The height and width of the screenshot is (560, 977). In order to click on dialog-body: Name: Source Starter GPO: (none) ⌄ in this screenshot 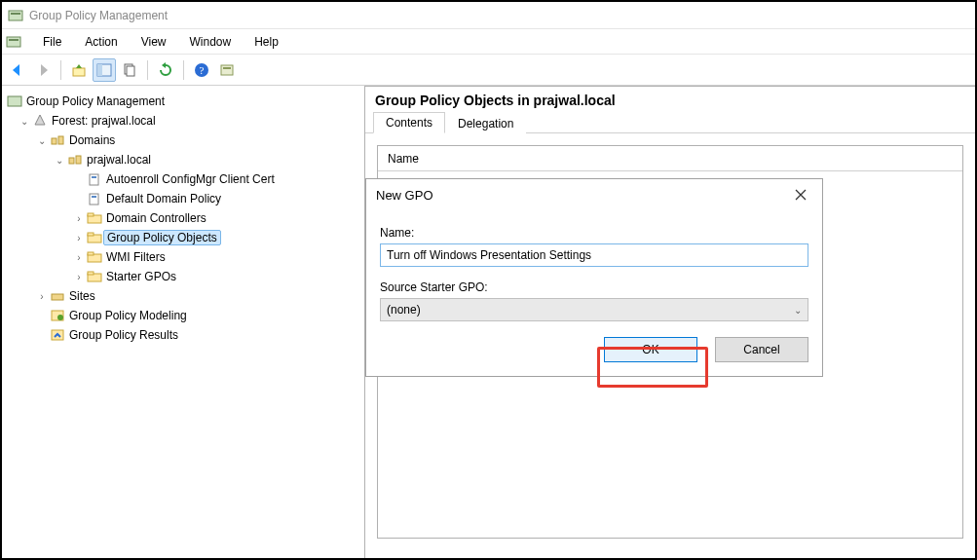, I will do `click(594, 269)`.